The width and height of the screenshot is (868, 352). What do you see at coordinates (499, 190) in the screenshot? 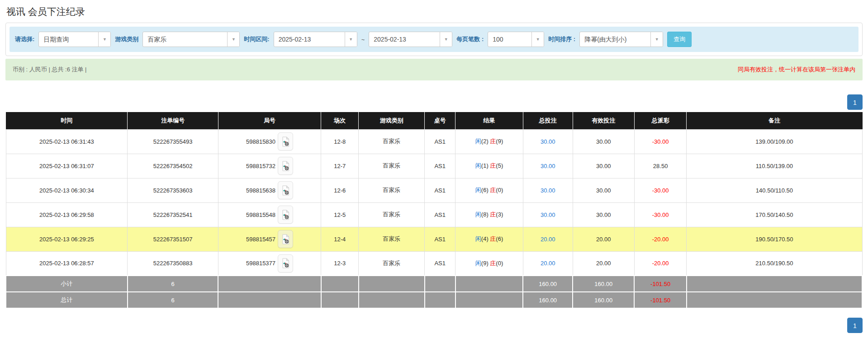
I see `banker-result-value: (0)` at bounding box center [499, 190].